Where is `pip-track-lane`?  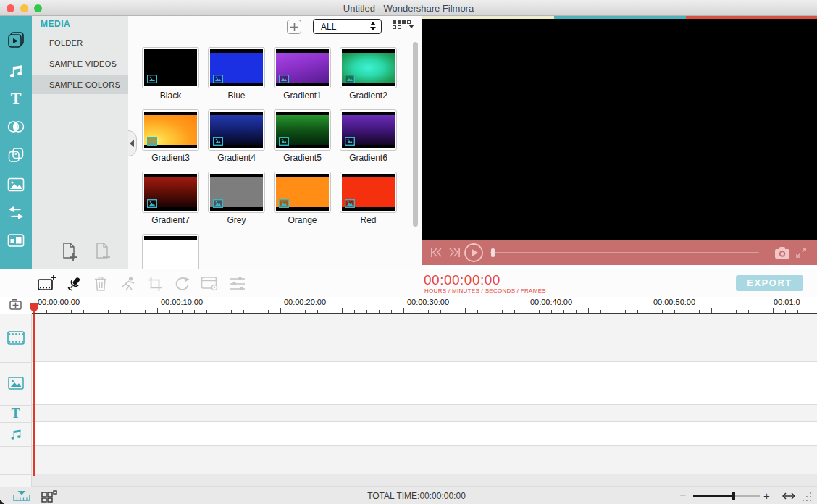 pip-track-lane is located at coordinates (424, 384).